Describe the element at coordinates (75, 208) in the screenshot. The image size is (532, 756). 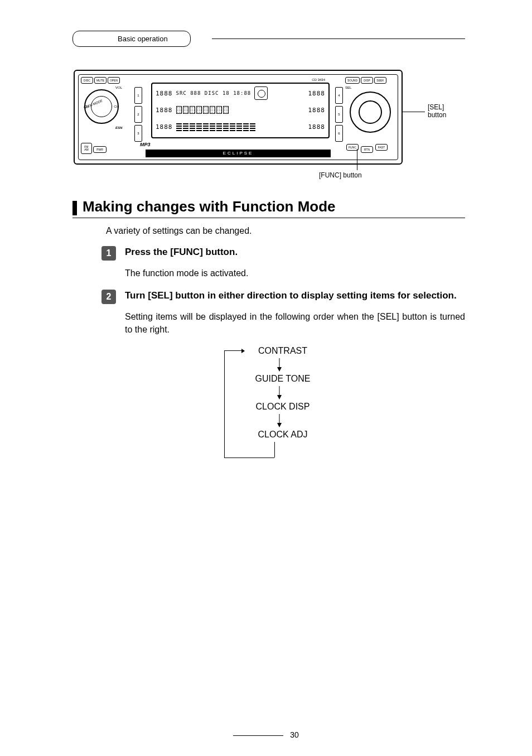
I see `title-bar-icon` at that location.